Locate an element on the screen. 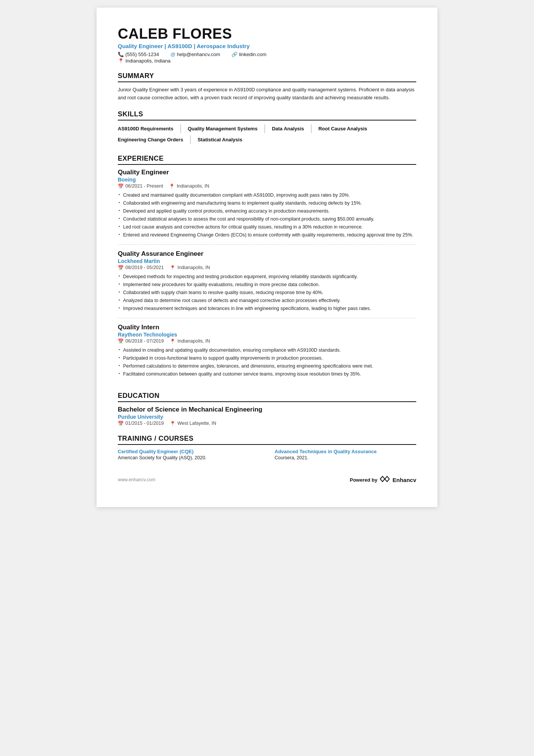  bullet-item: Developed methods for inspecting and tes… is located at coordinates (267, 277).